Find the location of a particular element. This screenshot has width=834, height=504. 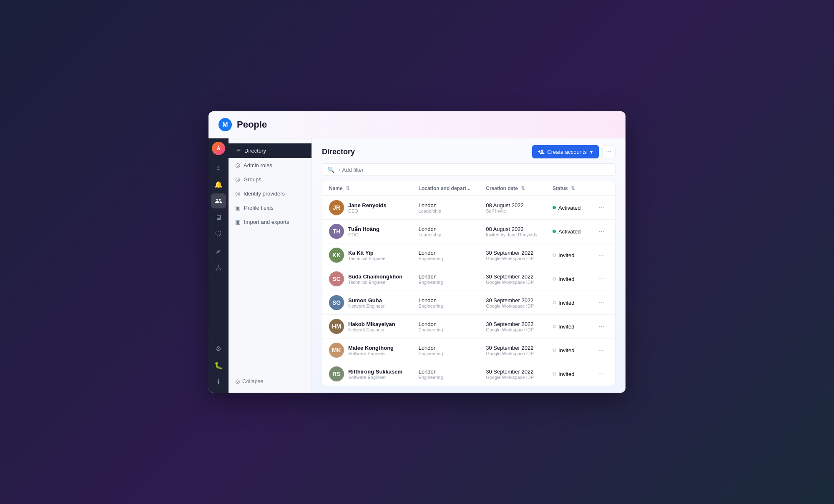

location-dept-1: Leadership is located at coordinates (446, 235).